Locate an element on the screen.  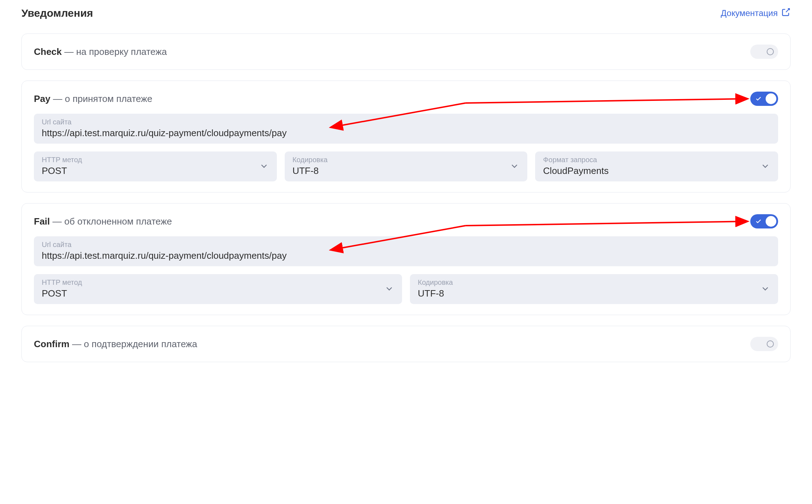
fail-card-title: Fail — об отклоненном платеже is located at coordinates (103, 222).